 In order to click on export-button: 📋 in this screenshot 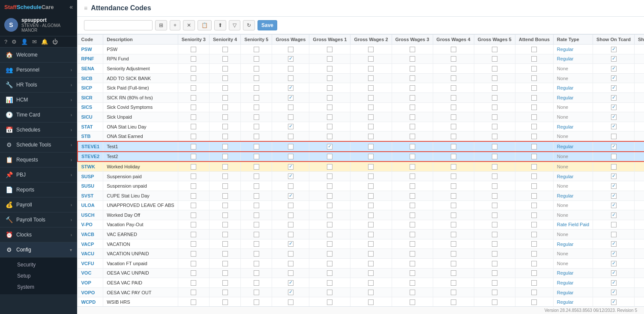, I will do `click(205, 25)`.